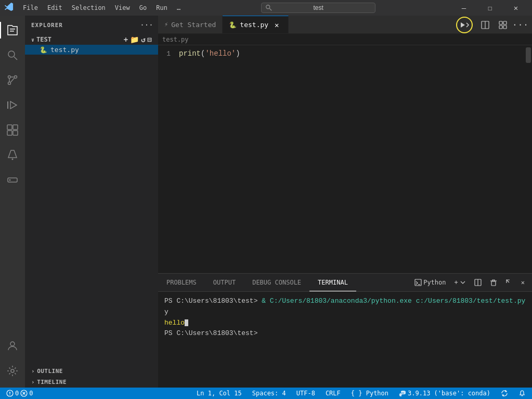 This screenshot has width=532, height=399. Describe the element at coordinates (403, 393) in the screenshot. I see `python-icon` at that location.